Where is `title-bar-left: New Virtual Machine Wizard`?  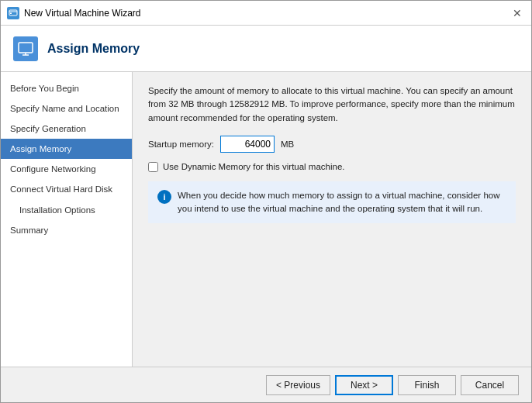 title-bar-left: New Virtual Machine Wizard is located at coordinates (74, 13).